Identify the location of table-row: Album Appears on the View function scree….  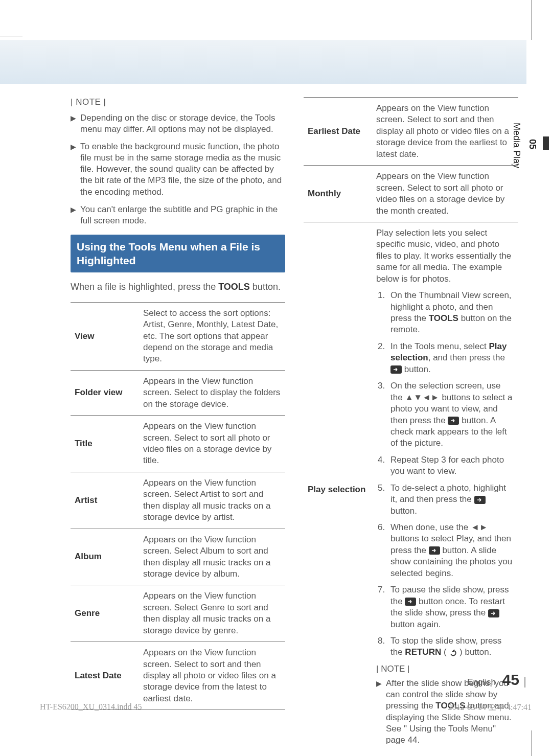
(178, 557).